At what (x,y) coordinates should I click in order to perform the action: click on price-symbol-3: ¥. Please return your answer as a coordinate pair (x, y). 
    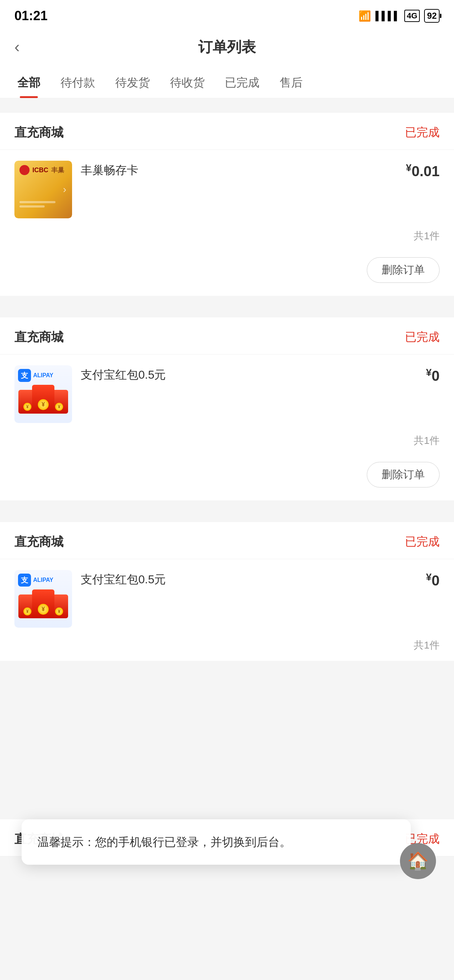
    Looking at the image, I should click on (429, 577).